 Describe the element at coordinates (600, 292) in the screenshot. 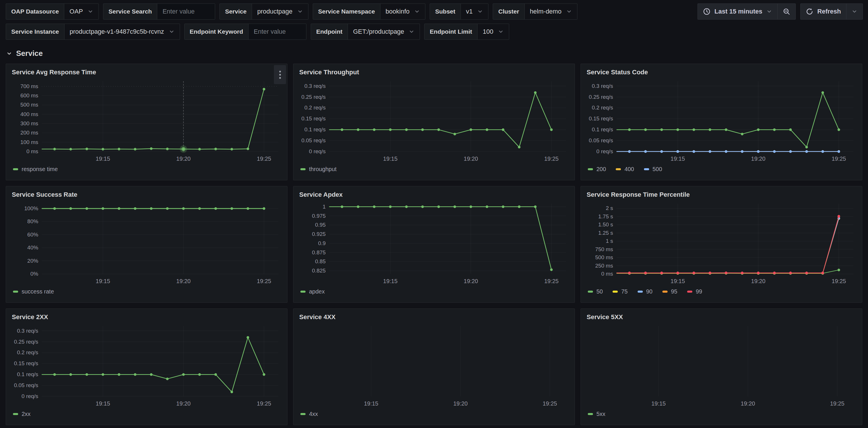

I see `legend-label: 50` at that location.